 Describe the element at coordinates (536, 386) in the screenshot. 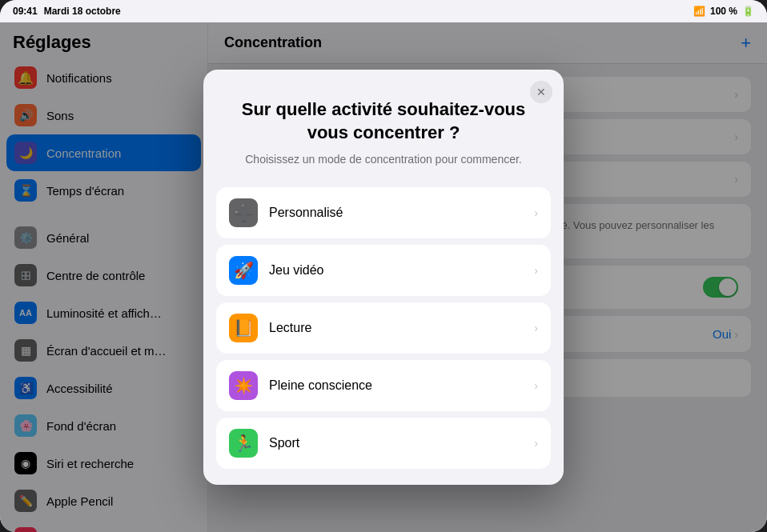

I see `pleine-chevron: ›` at that location.